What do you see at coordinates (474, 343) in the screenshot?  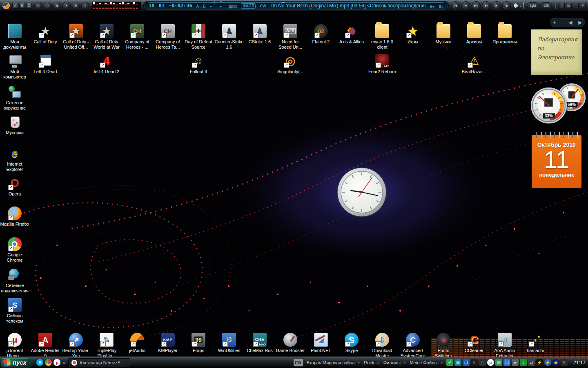 I see `desktop-icon-ccleaner: C CCleaner` at bounding box center [474, 343].